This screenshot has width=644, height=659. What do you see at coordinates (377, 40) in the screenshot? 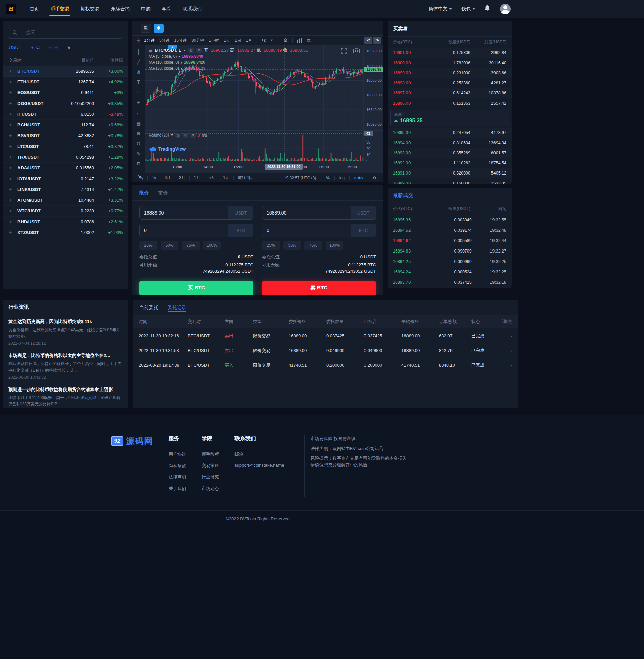
I see `redo-icon: ↷` at bounding box center [377, 40].